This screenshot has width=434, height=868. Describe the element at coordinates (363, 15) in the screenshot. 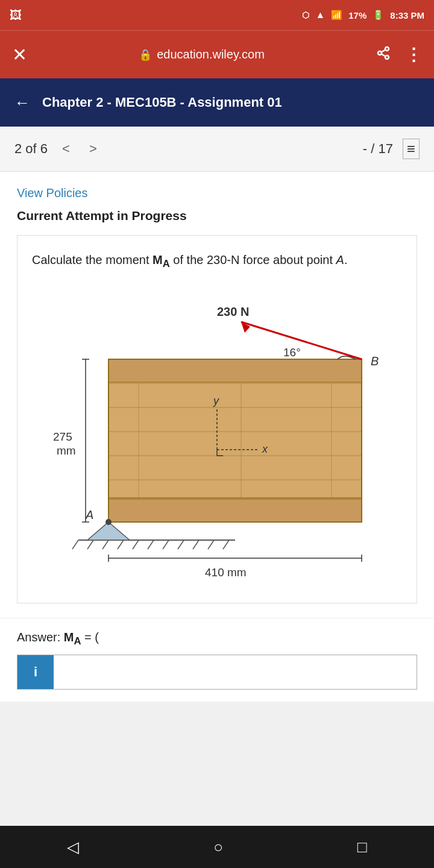

I see `status-bar-right: ⬡ ▲ 📶 17% 🔋 8:33 PM` at that location.